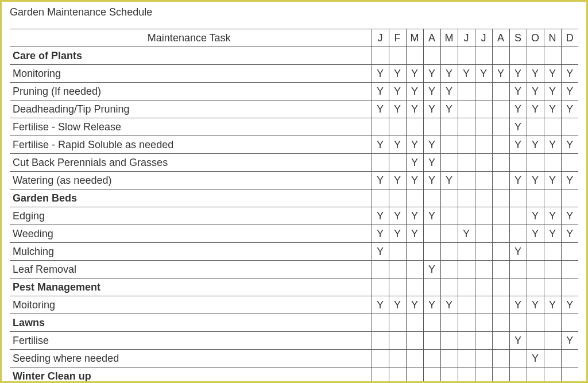 This screenshot has width=588, height=383. I want to click on table-row: EdgingYYYYYYY, so click(294, 216).